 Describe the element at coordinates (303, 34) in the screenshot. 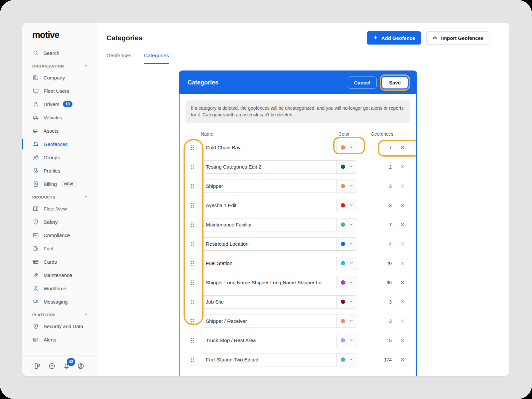

I see `main-header: Categories Add Geofence Import Geofences` at that location.